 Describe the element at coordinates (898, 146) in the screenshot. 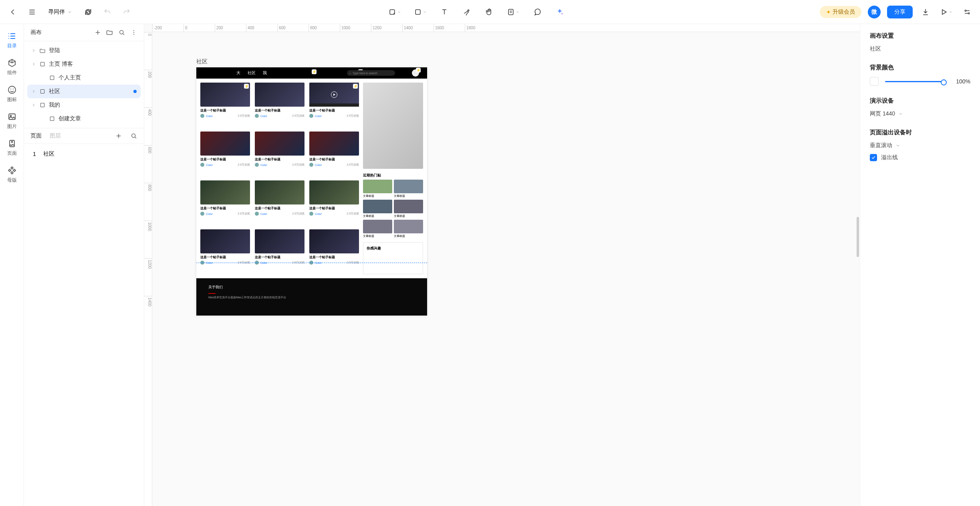

I see `chevron-down-icon` at that location.